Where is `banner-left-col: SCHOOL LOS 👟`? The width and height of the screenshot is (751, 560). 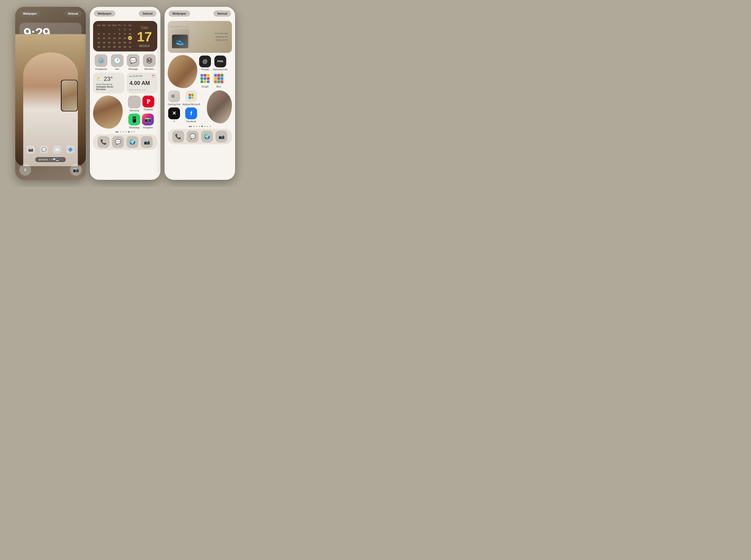 banner-left-col: SCHOOL LOS 👟 is located at coordinates (180, 37).